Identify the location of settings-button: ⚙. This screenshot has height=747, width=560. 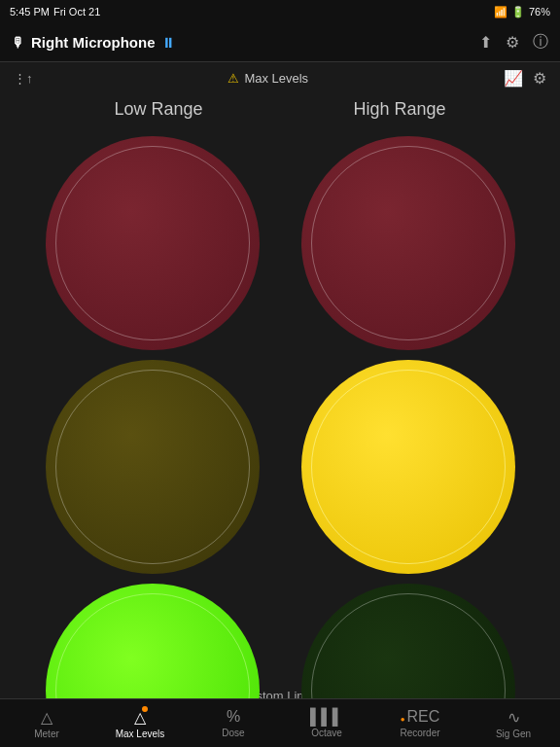
(512, 43).